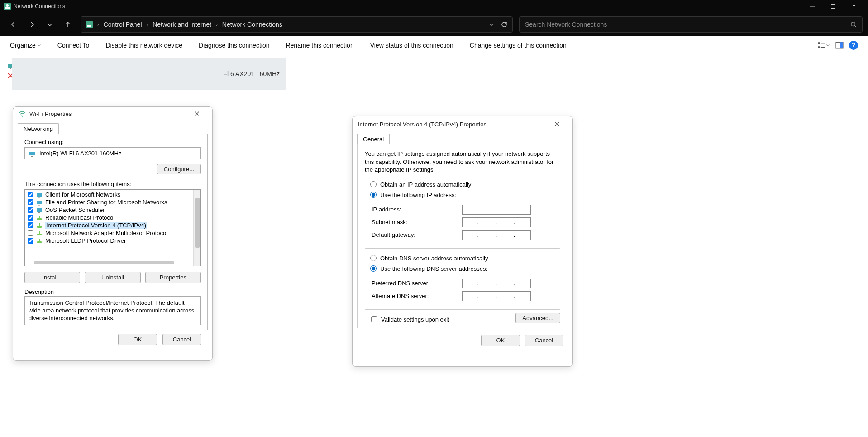 Image resolution: width=868 pixels, height=437 pixels. Describe the element at coordinates (463, 223) in the screenshot. I see `ip-settings-group: IP address:... Subnet mask:... Default g…` at that location.